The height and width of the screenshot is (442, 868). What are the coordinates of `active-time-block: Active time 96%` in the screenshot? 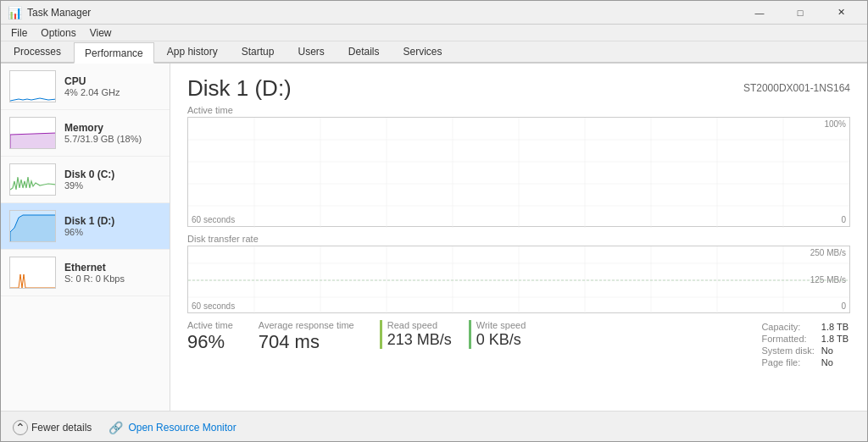 It's located at (210, 336).